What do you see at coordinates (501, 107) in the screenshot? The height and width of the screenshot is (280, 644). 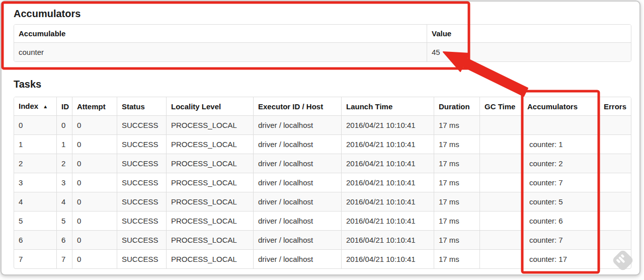 I see `col-header-gc-time: GC Time` at bounding box center [501, 107].